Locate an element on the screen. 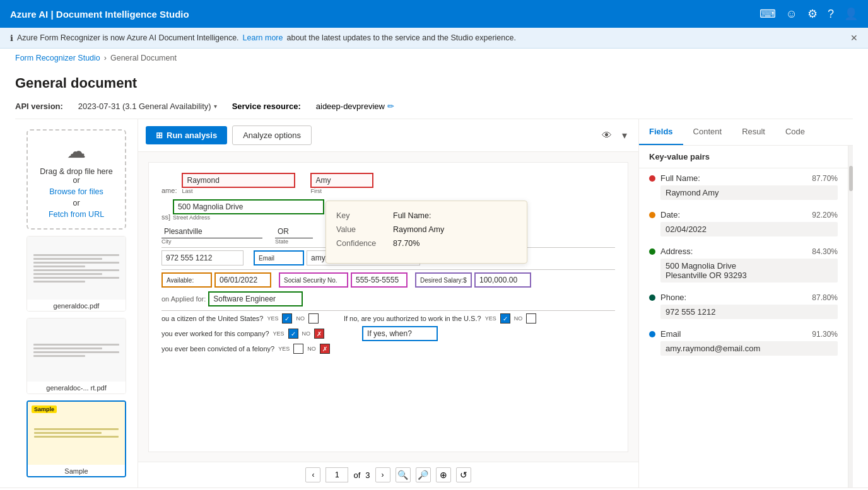  footer: Privacy & Cookies © Microsoft 2022 is located at coordinates (434, 489).